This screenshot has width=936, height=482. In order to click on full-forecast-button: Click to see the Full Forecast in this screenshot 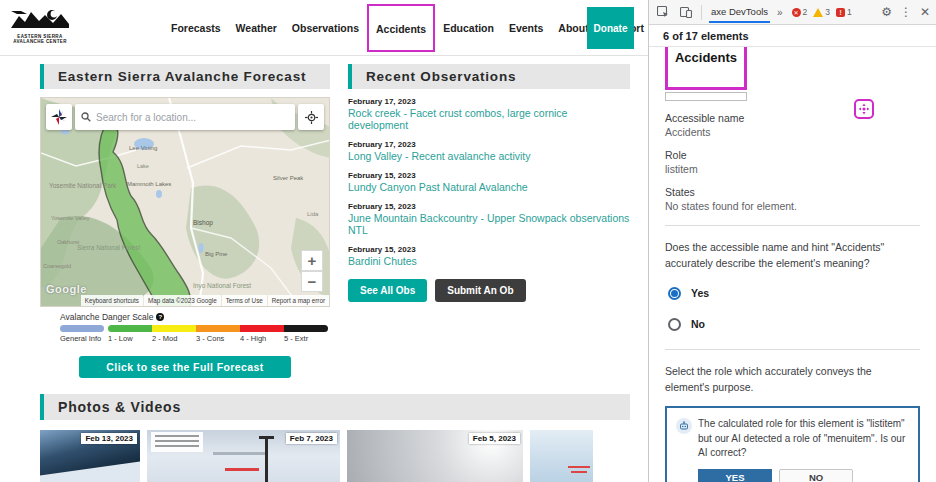, I will do `click(185, 367)`.